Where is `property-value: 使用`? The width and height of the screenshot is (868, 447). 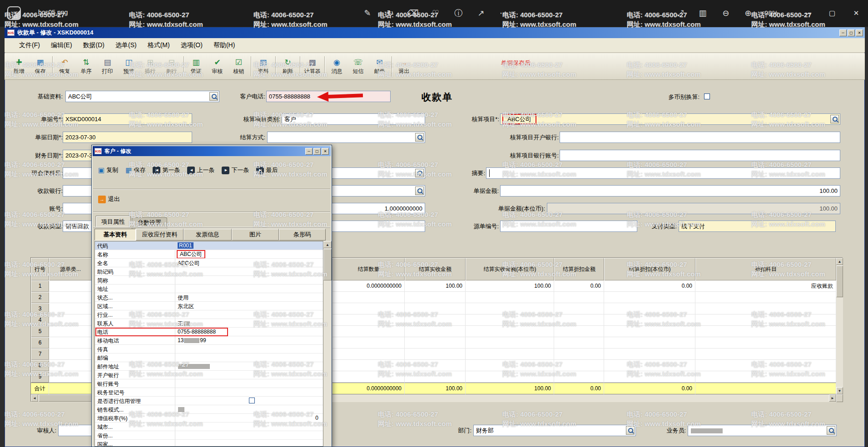 property-value: 使用 is located at coordinates (249, 298).